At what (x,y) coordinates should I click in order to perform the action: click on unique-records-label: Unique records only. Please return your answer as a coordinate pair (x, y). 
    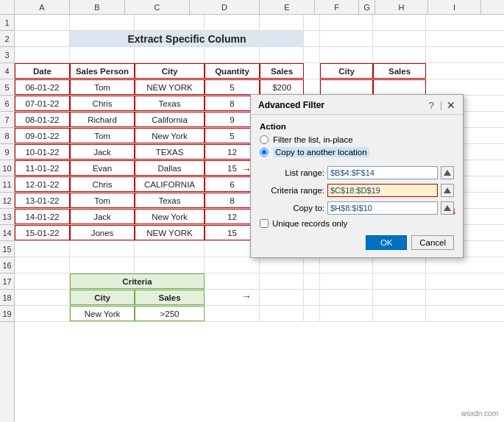
    Looking at the image, I should click on (310, 223).